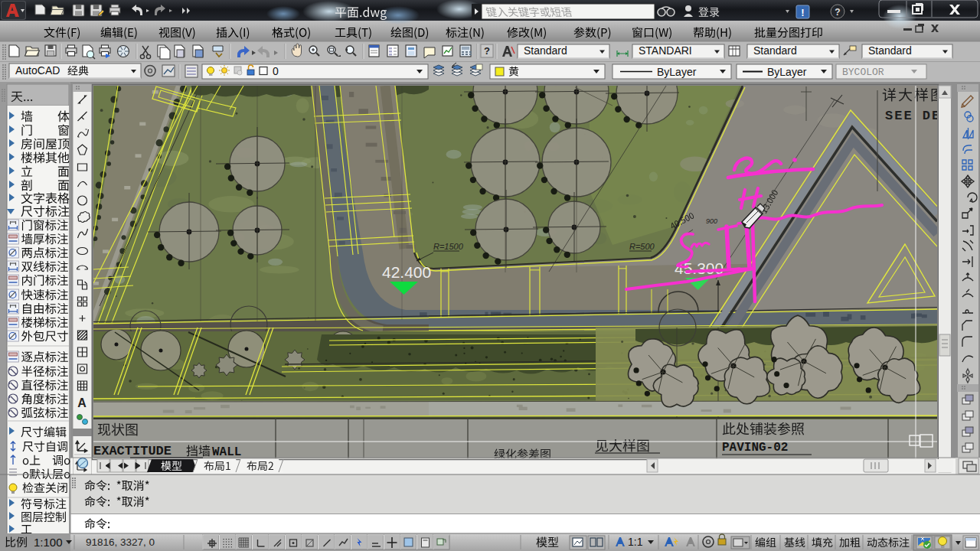 This screenshot has width=980, height=551. Describe the element at coordinates (635, 542) in the screenshot. I see `svg-text: 1:1` at that location.